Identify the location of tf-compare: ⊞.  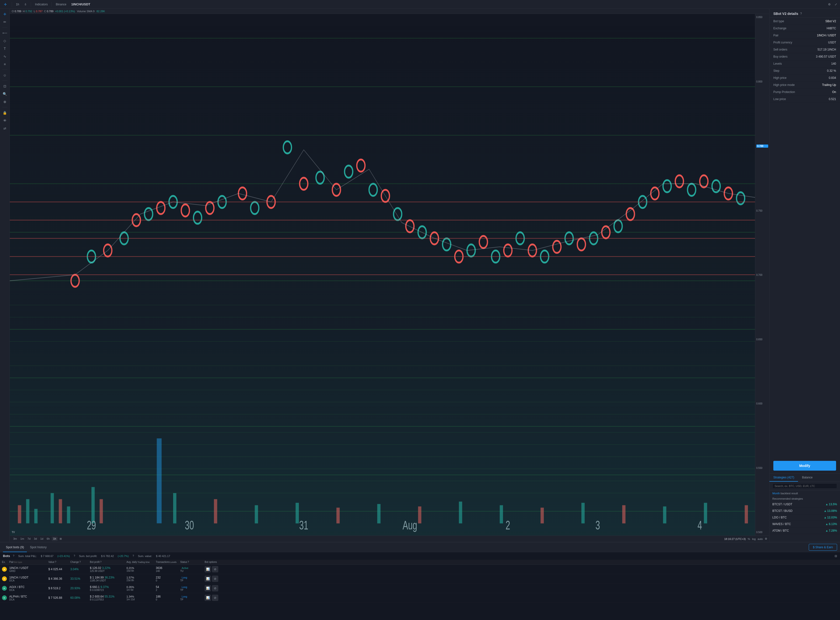
(61, 539).